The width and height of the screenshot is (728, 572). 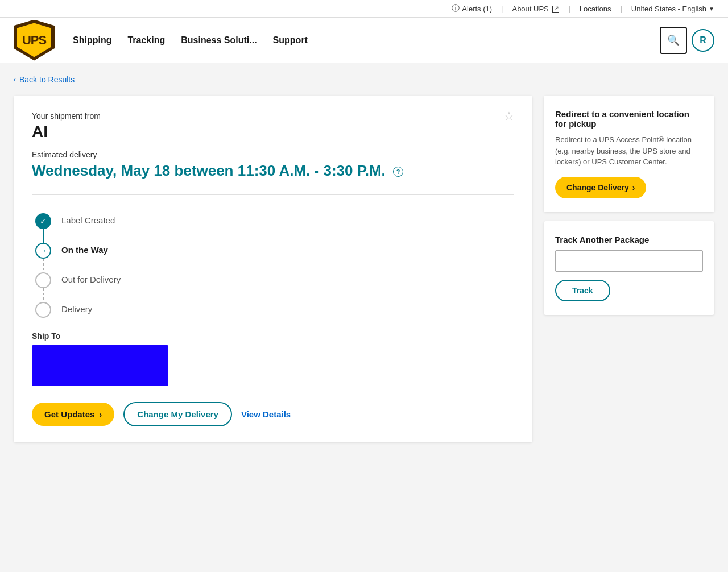 What do you see at coordinates (284, 257) in the screenshot?
I see `step-content-2: On the Way` at bounding box center [284, 257].